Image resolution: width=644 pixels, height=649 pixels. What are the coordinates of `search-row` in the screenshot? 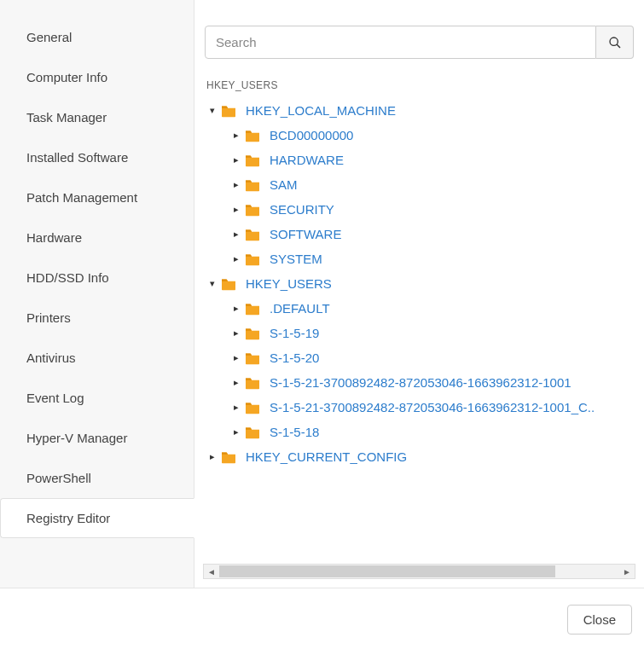 It's located at (420, 43).